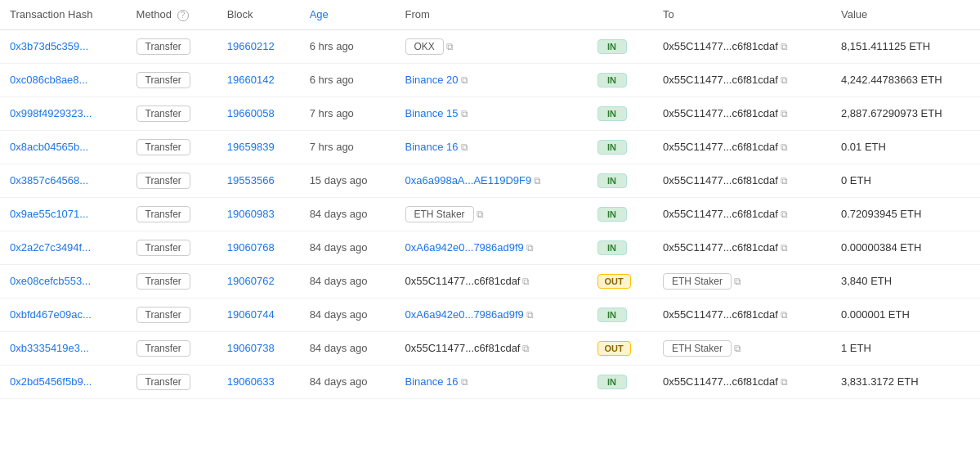 This screenshot has width=980, height=467. I want to click on value-text: 3,831.3172 ETH, so click(879, 381).